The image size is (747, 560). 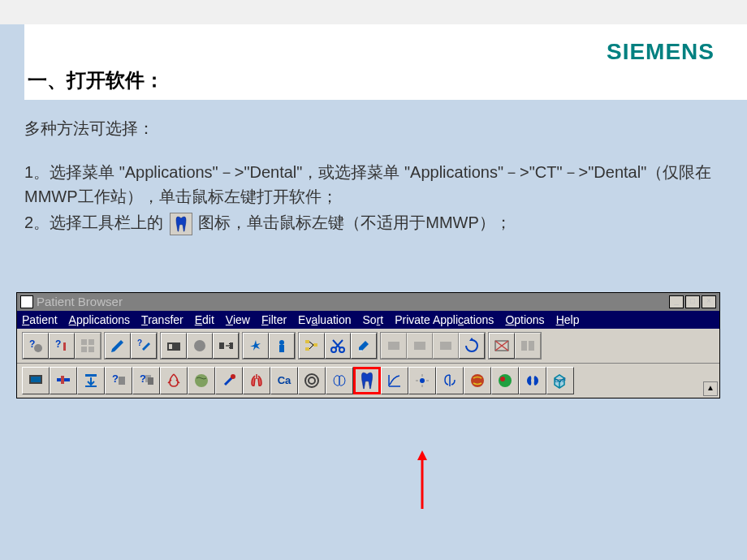 I want to click on step-1: 1。选择菜单 "Applications"－>"Dental"，或选择菜单 "A…, so click(x=374, y=184).